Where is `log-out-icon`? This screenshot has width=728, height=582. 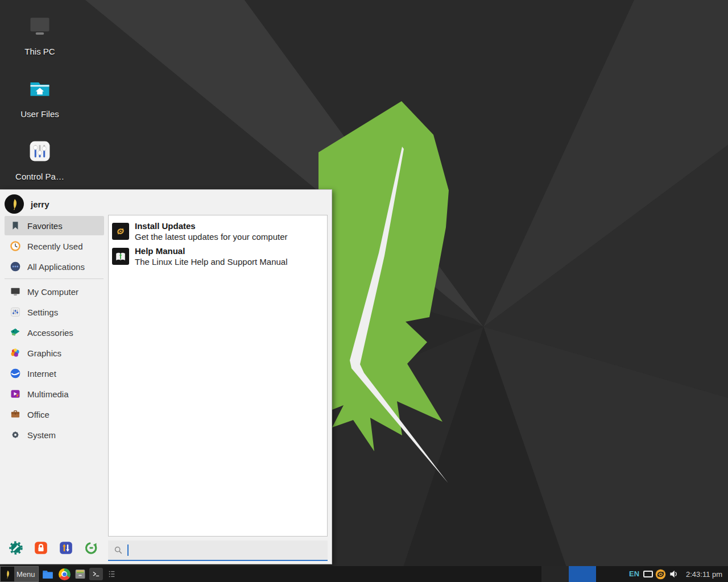 log-out-icon is located at coordinates (66, 548).